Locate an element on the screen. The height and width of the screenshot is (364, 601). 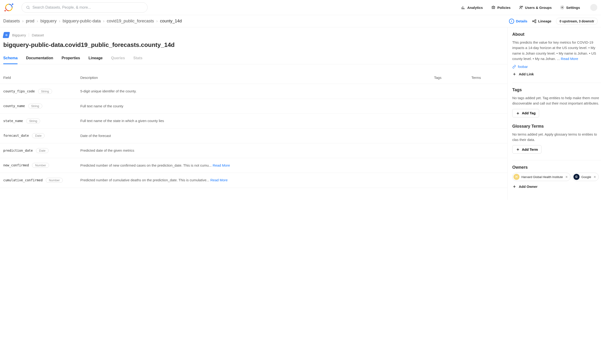
nav-policies-label: Policies is located at coordinates (504, 8).